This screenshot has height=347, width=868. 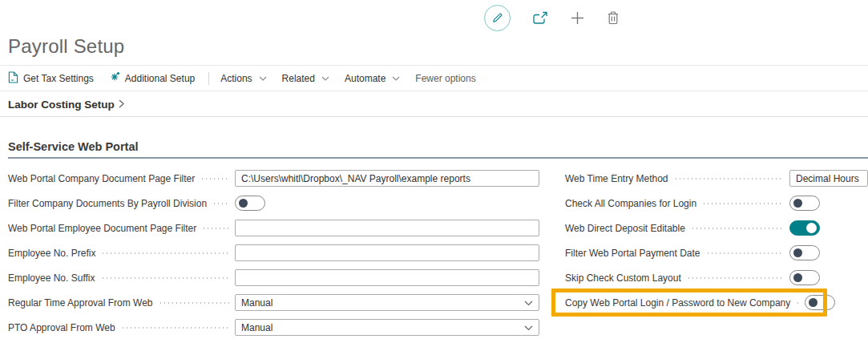 What do you see at coordinates (244, 79) in the screenshot?
I see `actions-menu: Actions` at bounding box center [244, 79].